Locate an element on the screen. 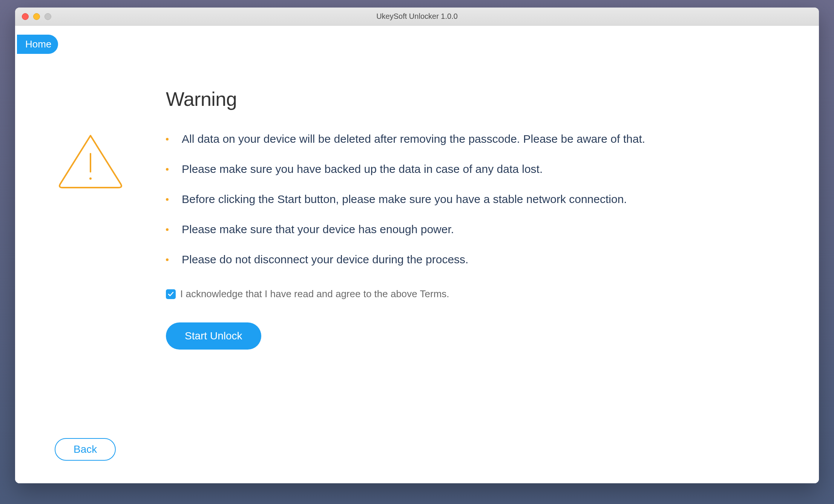 The image size is (834, 504). back-button: Back is located at coordinates (85, 449).